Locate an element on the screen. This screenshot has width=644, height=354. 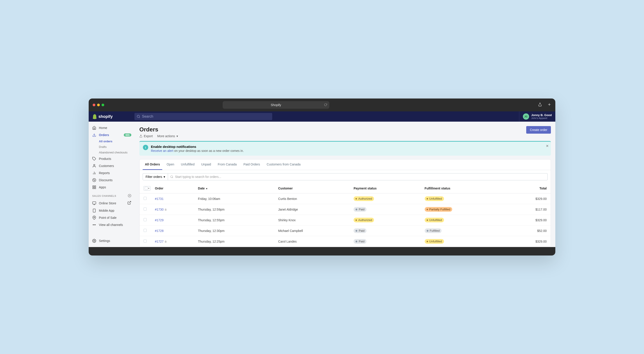
order-link: #1731 is located at coordinates (159, 199).